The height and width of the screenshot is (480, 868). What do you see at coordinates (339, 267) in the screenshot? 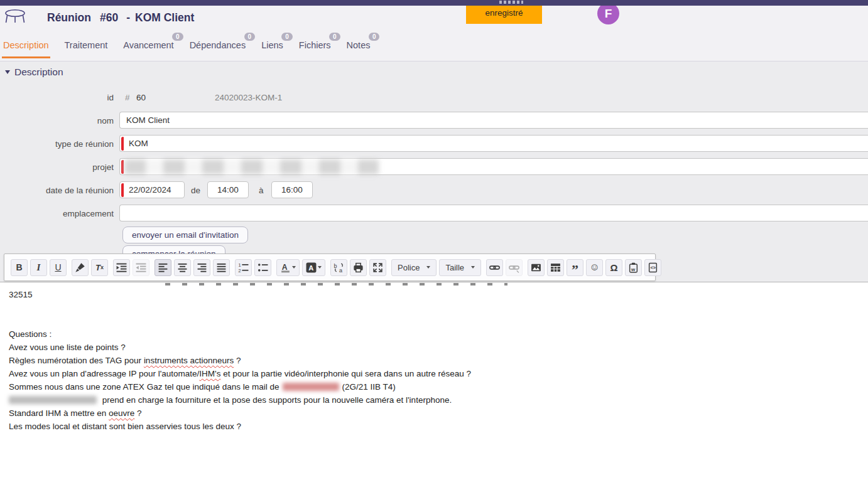
I see `spellcheck-button: ba` at bounding box center [339, 267].